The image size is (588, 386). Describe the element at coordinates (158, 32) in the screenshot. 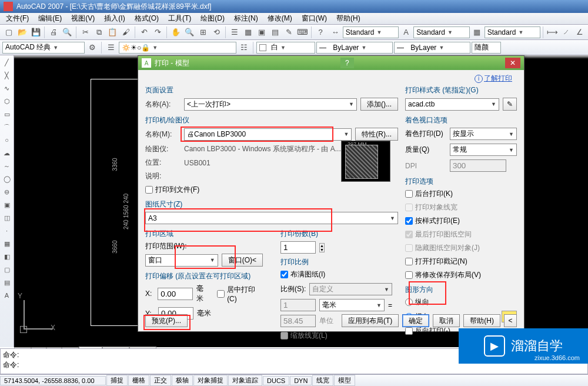

I see `redo-icon: ↷` at that location.